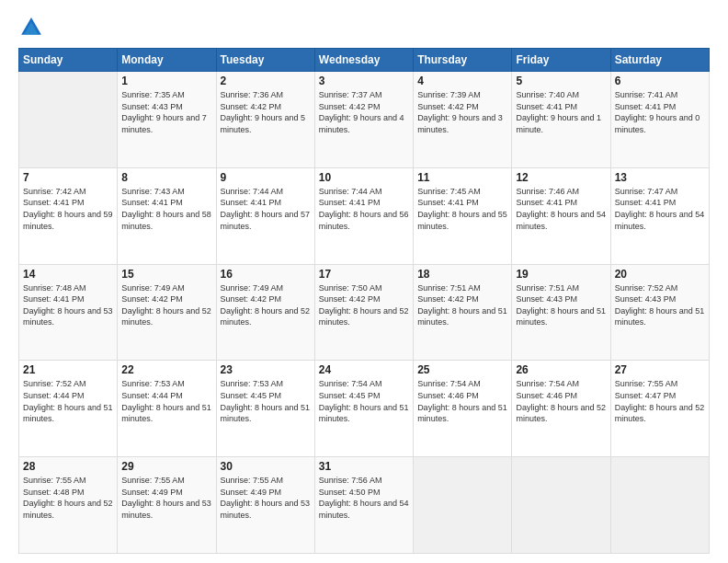 This screenshot has height=563, width=728. I want to click on calendar-cell: 17Sunrise: 7:50 AMSunset: 4:42 PMDayligh…, so click(364, 313).